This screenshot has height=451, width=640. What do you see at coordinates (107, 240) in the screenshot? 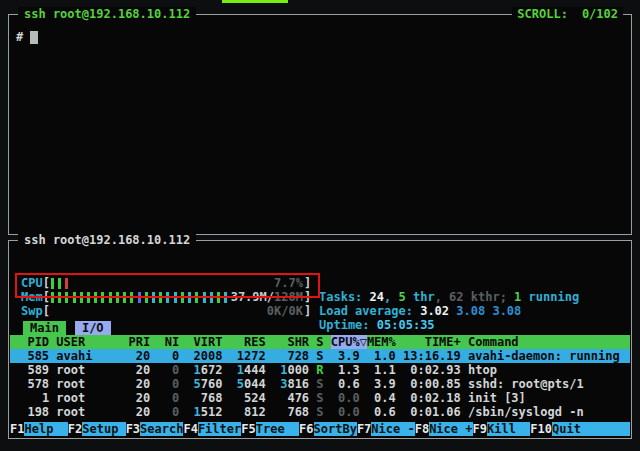
I see `pane-title-bottom: ssh root@192.168.10.112` at bounding box center [107, 240].